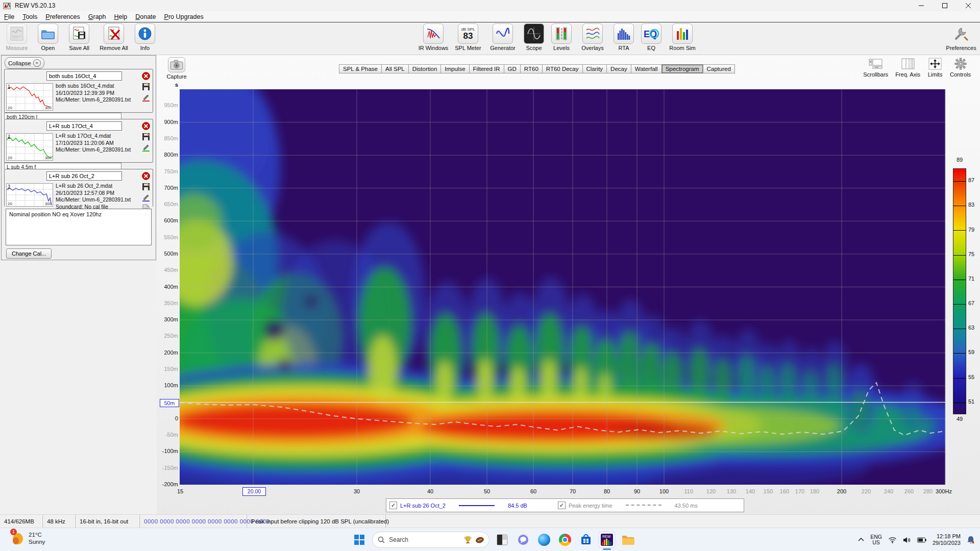  Describe the element at coordinates (393, 505) in the screenshot. I see `trace-visibility-checkbox: ✓` at that location.